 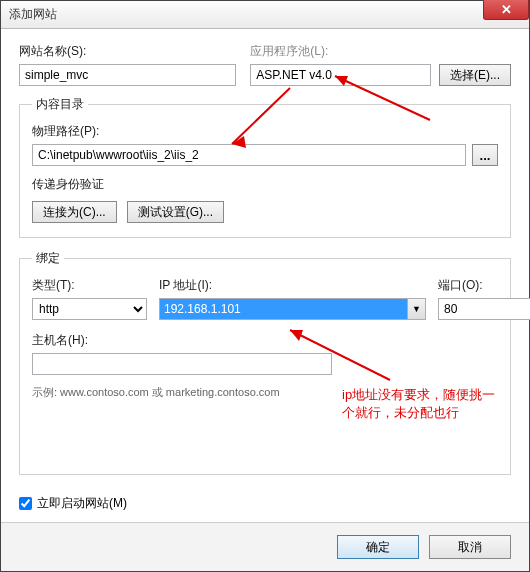 What do you see at coordinates (90, 309) in the screenshot?
I see `type-select: http` at bounding box center [90, 309].